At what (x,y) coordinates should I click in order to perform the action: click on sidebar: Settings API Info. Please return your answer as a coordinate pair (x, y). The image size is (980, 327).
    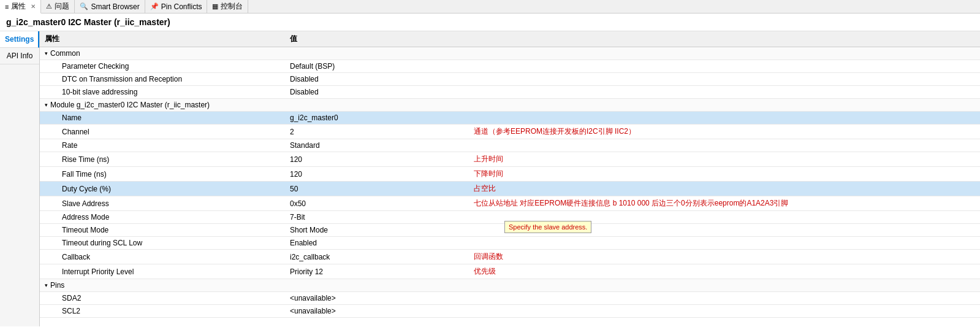
    Looking at the image, I should click on (20, 179).